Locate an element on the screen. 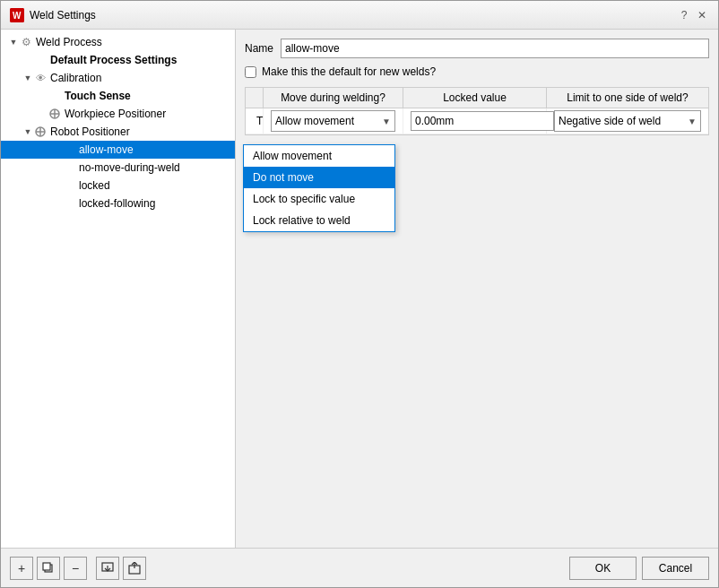  expand-icon-weld-process: ▼ is located at coordinates (13, 42).